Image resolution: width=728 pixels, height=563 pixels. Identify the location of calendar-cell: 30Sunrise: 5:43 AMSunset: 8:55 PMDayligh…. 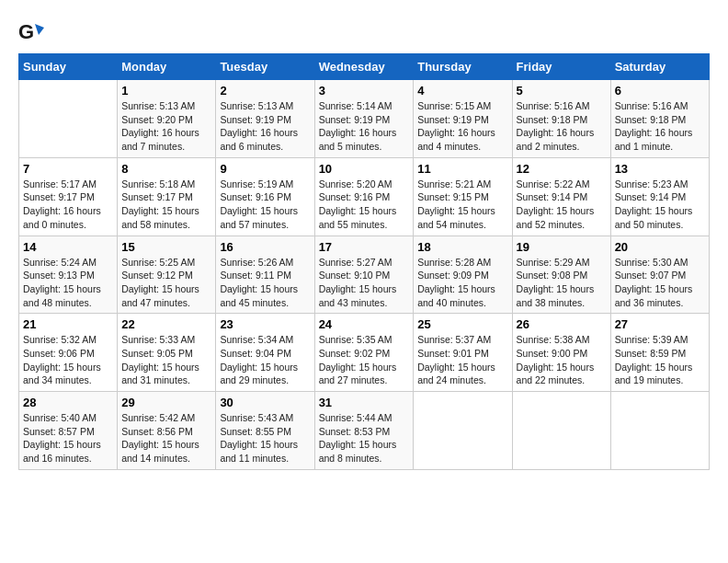
(265, 431).